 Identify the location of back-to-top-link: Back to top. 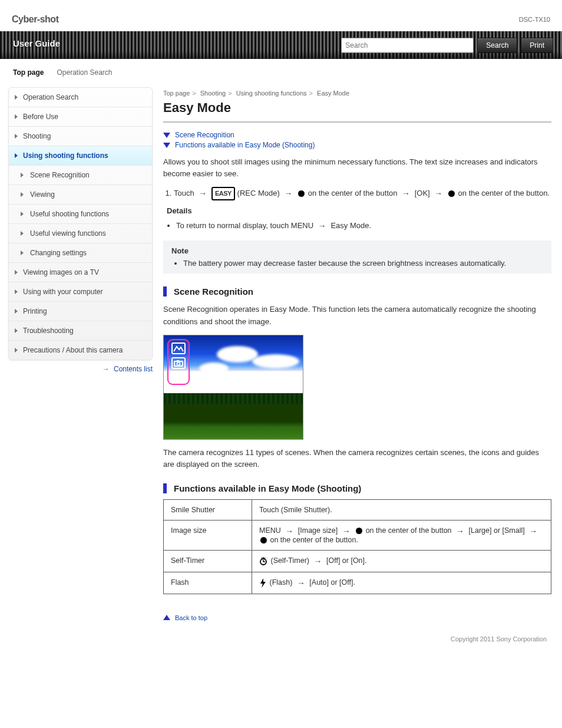
(357, 618).